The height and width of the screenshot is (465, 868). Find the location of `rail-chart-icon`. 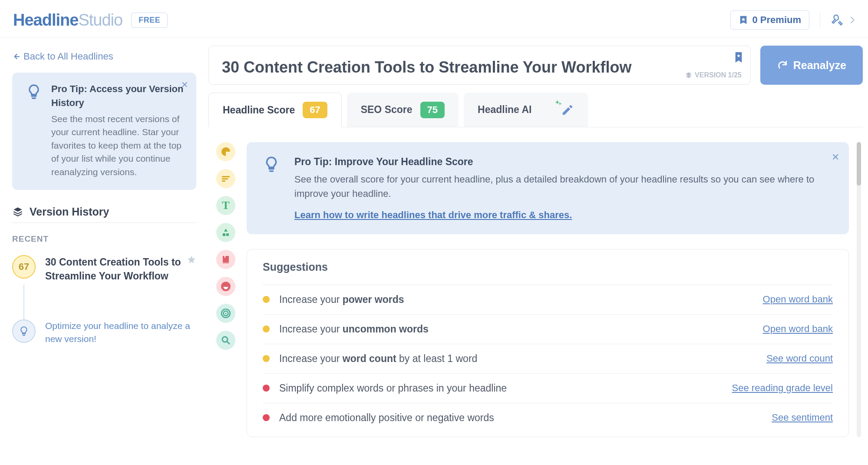

rail-chart-icon is located at coordinates (226, 152).